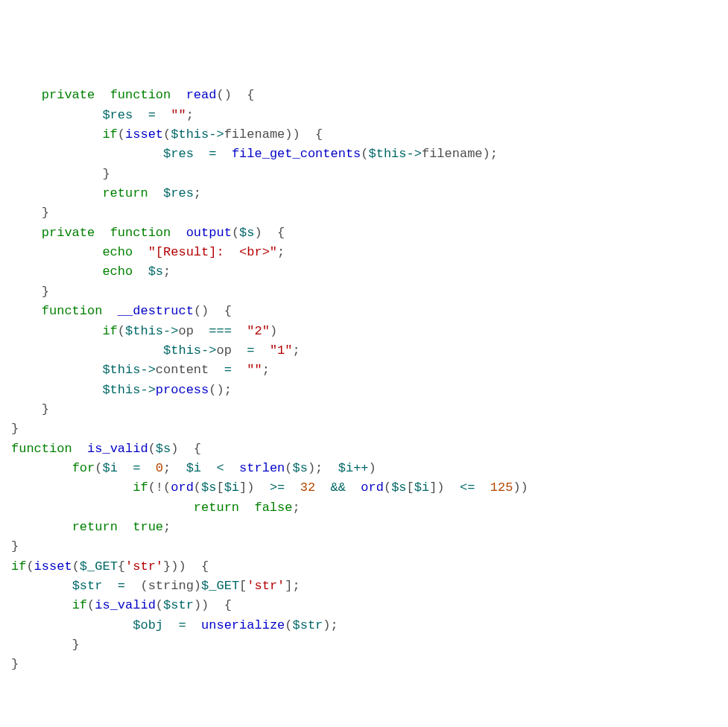 Image resolution: width=728 pixels, height=727 pixels. What do you see at coordinates (364, 253) in the screenshot?
I see `code-line: echo "[Result]: <br>";` at bounding box center [364, 253].